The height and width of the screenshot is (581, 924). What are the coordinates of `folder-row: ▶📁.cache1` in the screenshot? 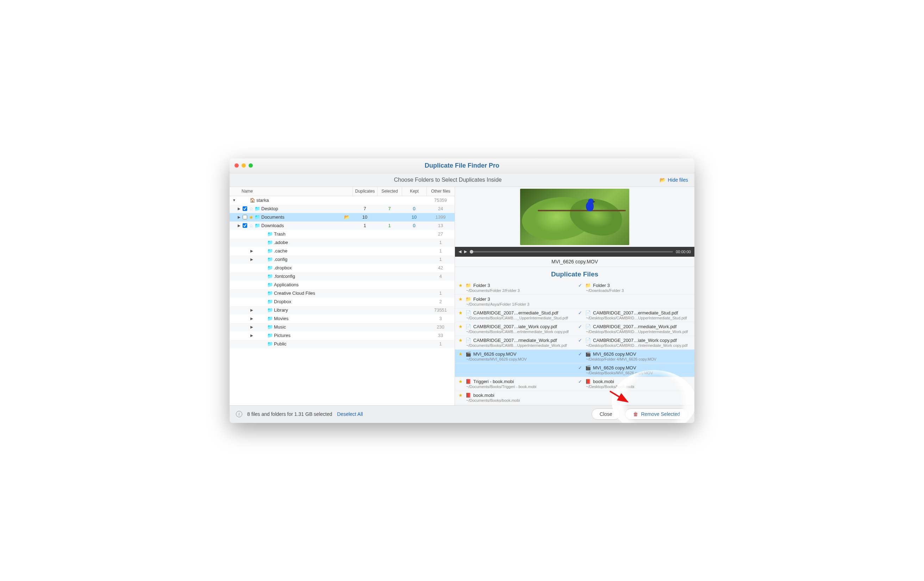 It's located at (342, 251).